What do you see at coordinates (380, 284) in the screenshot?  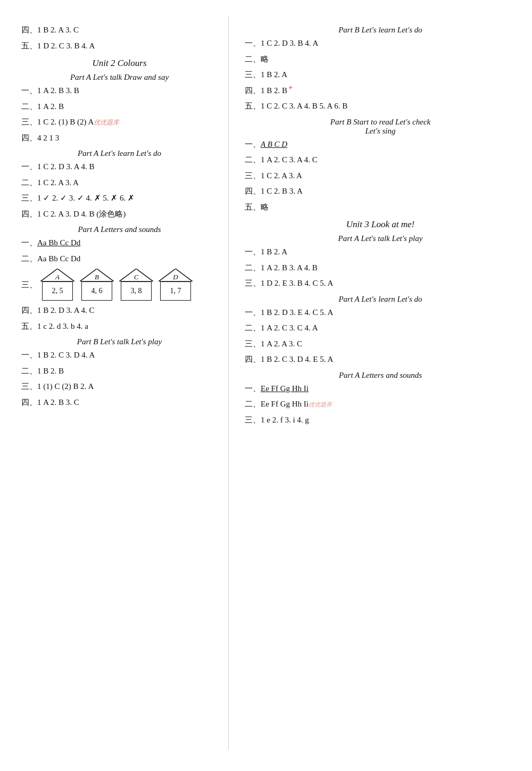 I see `u3-talk-3: 三、1 D 2. E 3. B 4. C 5. A` at bounding box center [380, 284].